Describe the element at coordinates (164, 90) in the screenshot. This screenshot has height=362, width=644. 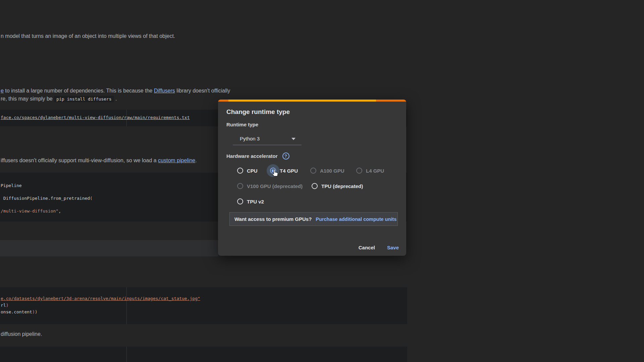
I see `diffusers-link: Diffusers` at that location.